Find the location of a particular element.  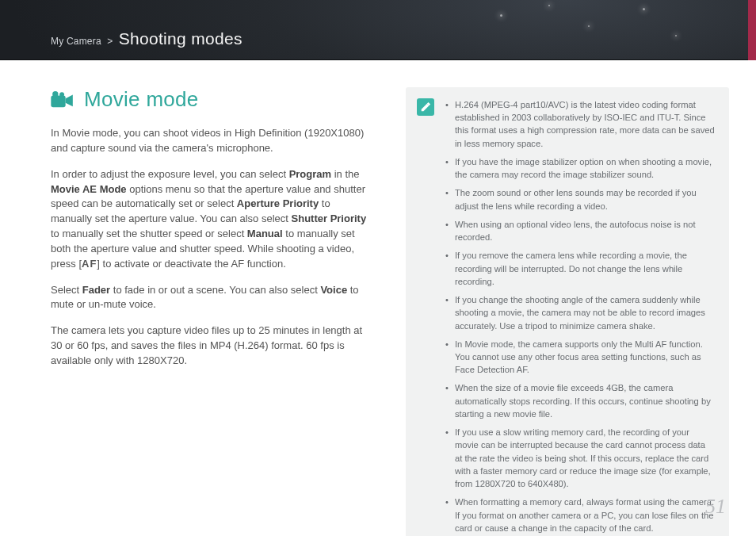

capture-limits-paragraph: The camera lets you capture video files … is located at coordinates (209, 346).